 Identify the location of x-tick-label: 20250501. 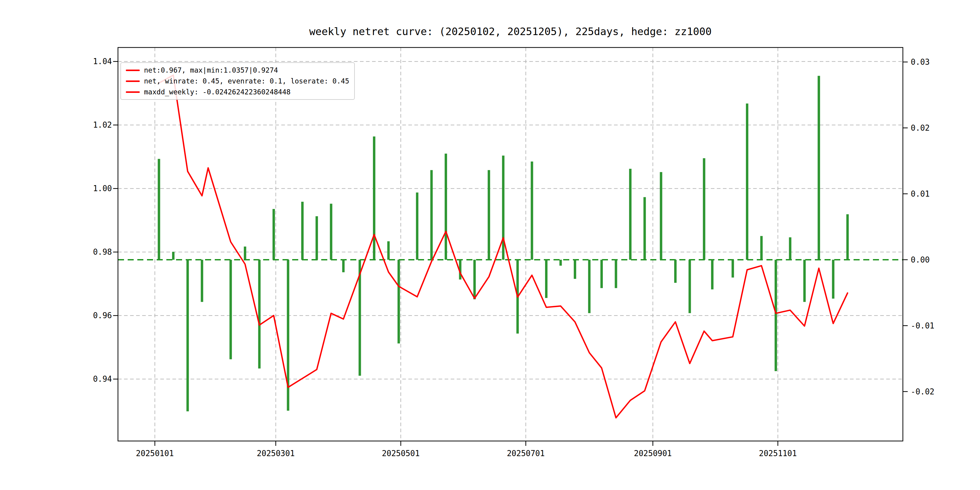
(401, 453).